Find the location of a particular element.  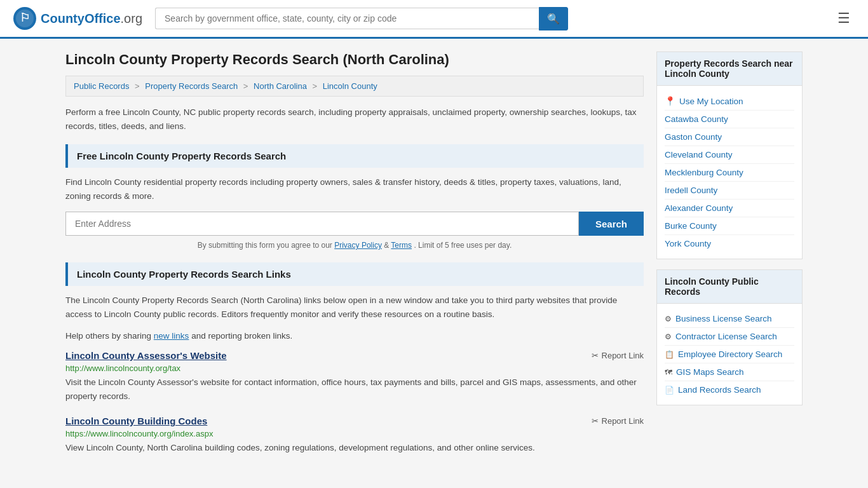

nearby-section-body: 📍 Use My Location Catawba County Gaston … is located at coordinates (729, 172).